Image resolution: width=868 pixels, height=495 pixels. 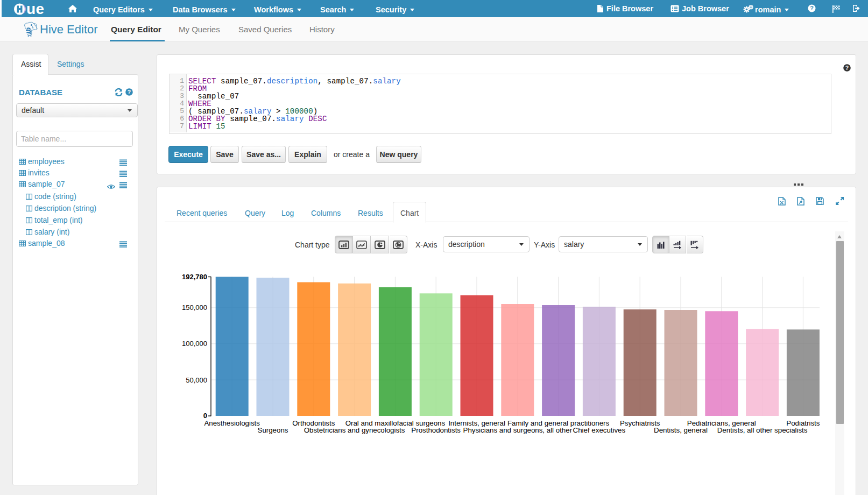 What do you see at coordinates (436, 430) in the screenshot?
I see `svg-text: Prosthodontists` at bounding box center [436, 430].